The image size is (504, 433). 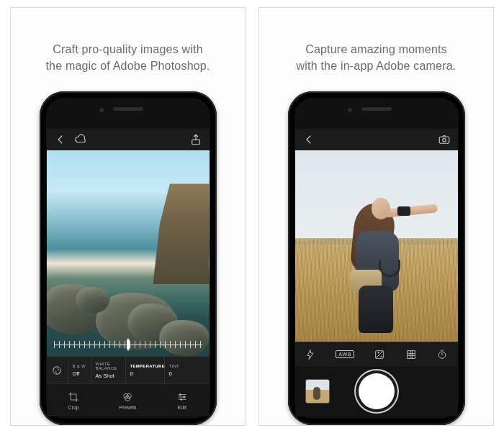 What do you see at coordinates (442, 355) in the screenshot?
I see `timer-icon` at bounding box center [442, 355].